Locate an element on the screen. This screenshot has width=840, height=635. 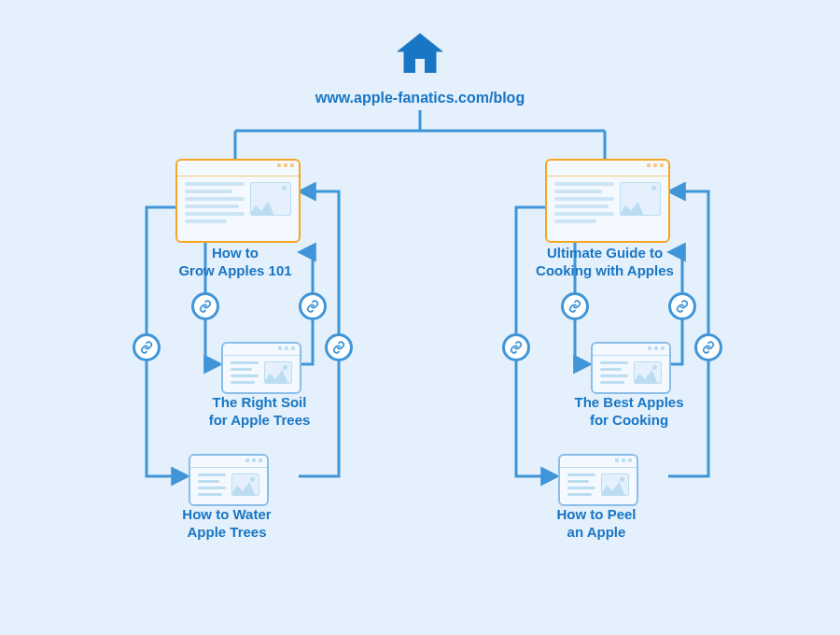
root-url: www.apple-fanatics.com/blog is located at coordinates (420, 98).